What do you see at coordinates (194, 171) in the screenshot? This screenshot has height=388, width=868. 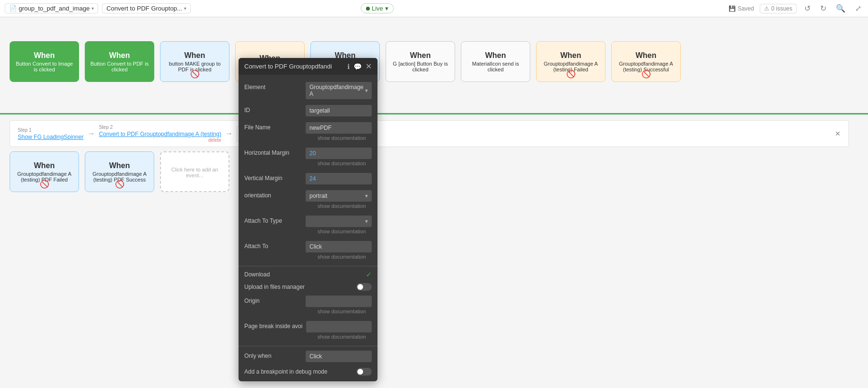 I see `card-r2-3: Click here to add an event...` at bounding box center [194, 171].